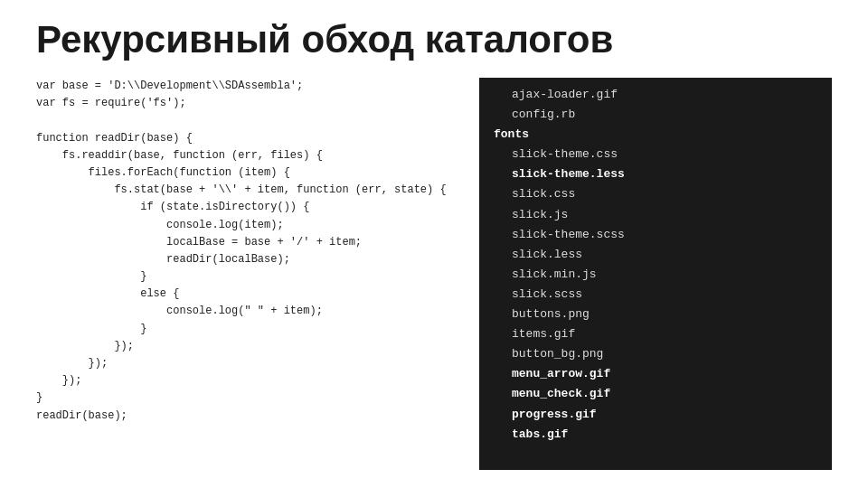  Describe the element at coordinates (656, 174) in the screenshot. I see `file-item: slick-theme.less` at that location.